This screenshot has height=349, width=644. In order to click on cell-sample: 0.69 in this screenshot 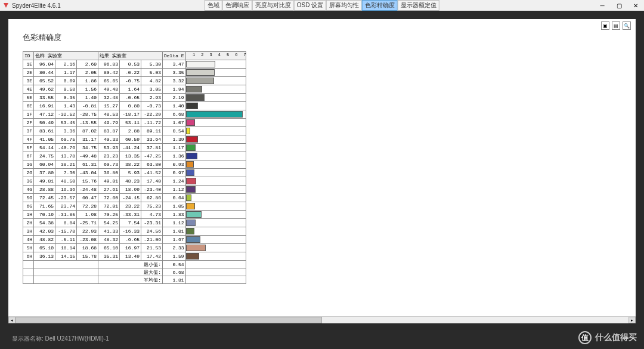, I will do `click(66, 81)`.